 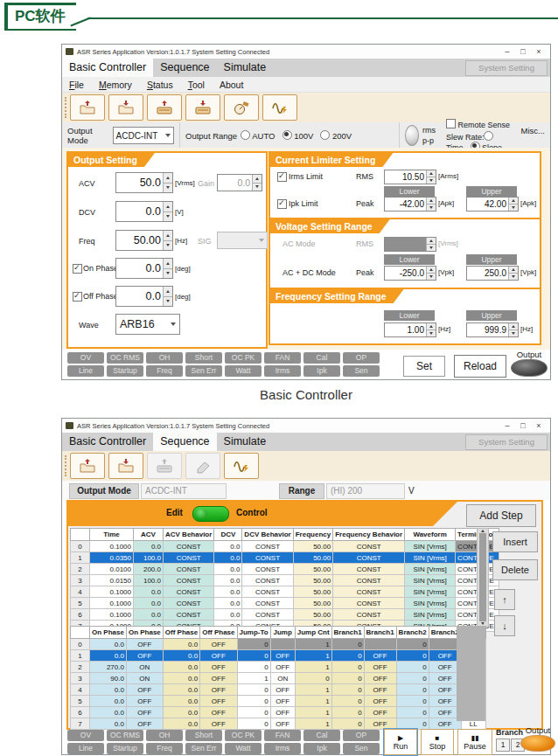 I want to click on tab-basic-controller: Basic Controller, so click(x=108, y=442).